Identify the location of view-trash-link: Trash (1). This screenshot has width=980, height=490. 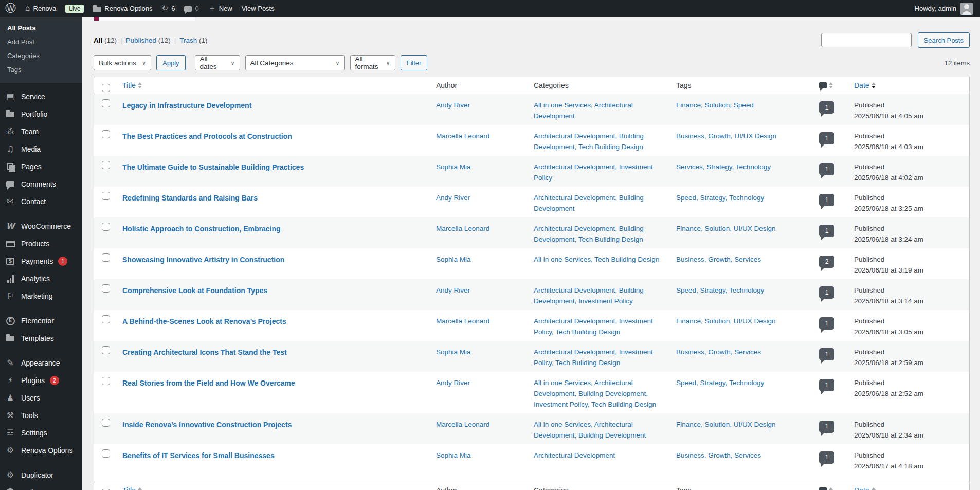
(193, 40).